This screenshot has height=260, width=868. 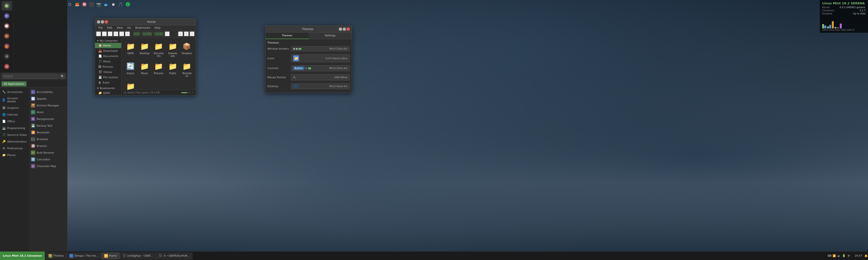 I want to click on menu-go: Go, so click(x=129, y=28).